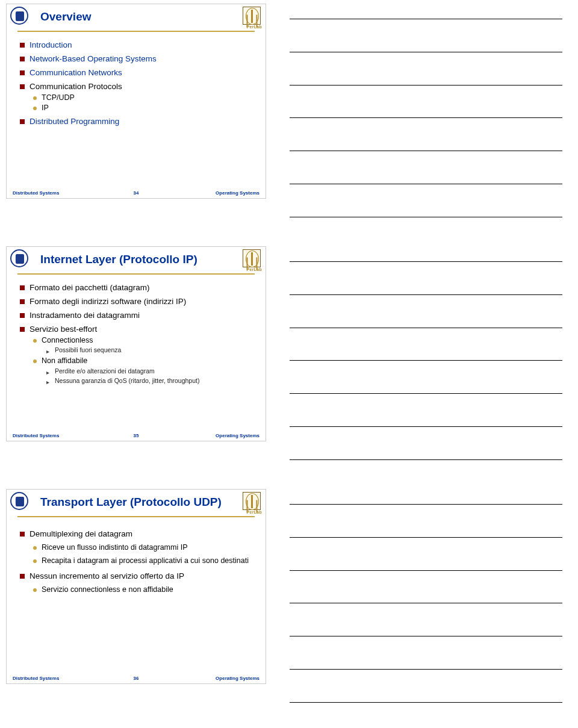 Image resolution: width=578 pixels, height=728 pixels. Describe the element at coordinates (136, 79) in the screenshot. I see `slide-body: Introduction Network-Based Operating Sys…` at that location.